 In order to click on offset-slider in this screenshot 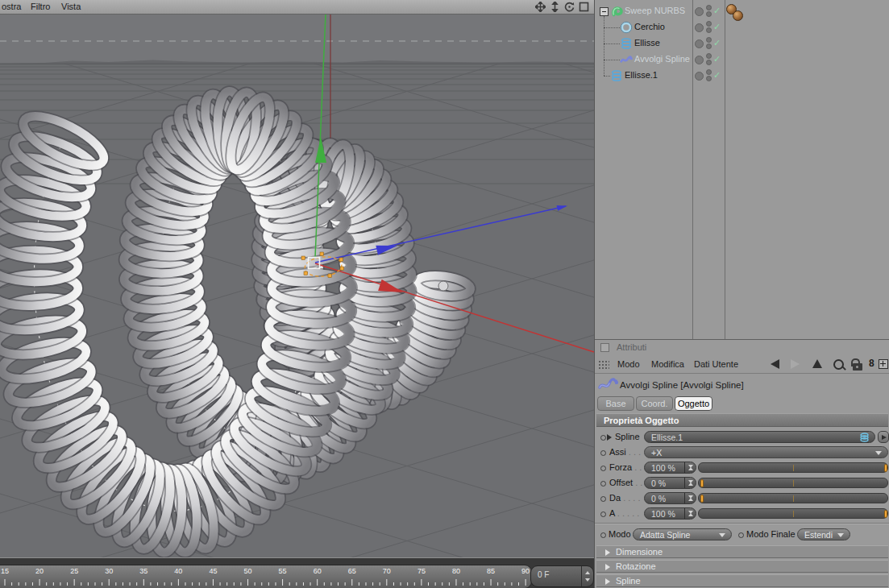, I will do `click(793, 483)`.